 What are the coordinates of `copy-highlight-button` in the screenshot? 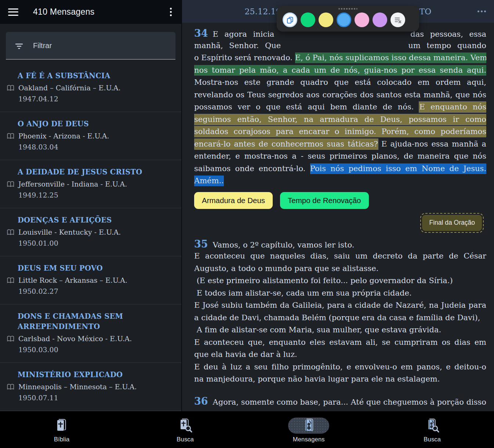 It's located at (290, 20).